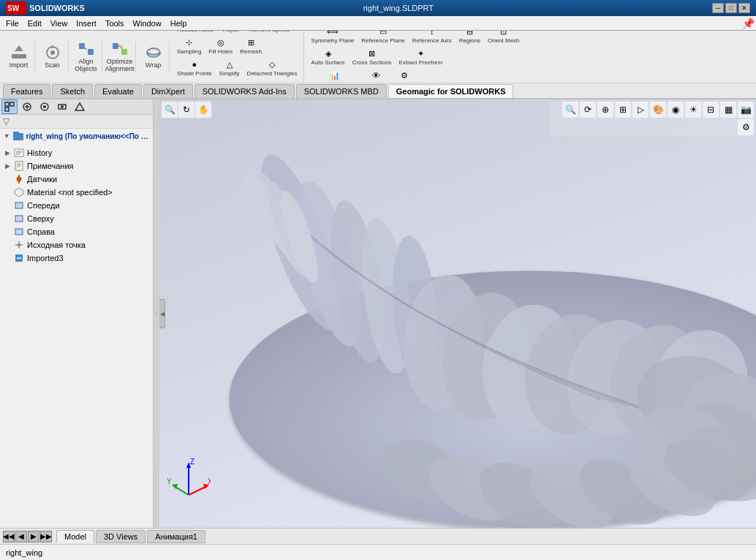 This screenshot has height=560, width=756. Describe the element at coordinates (746, 110) in the screenshot. I see `vp-camera-button: 📷` at that location.